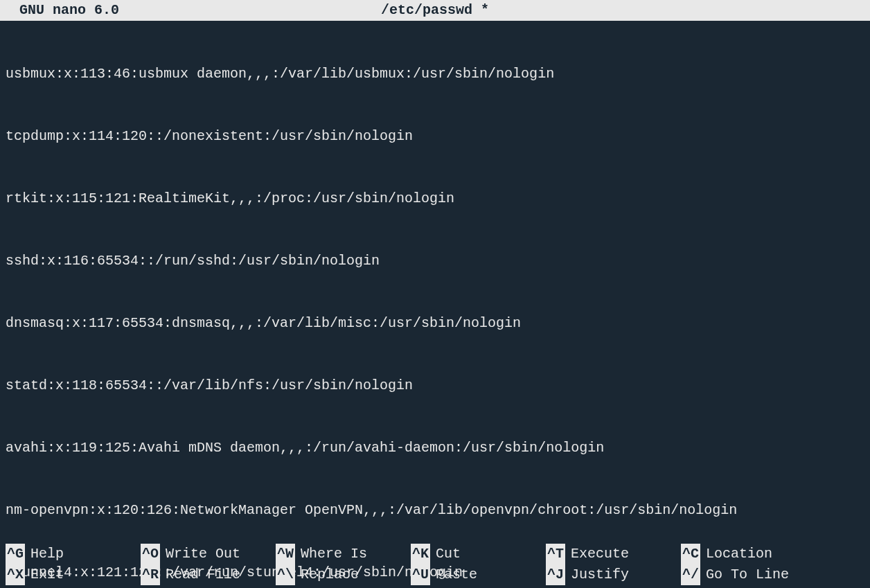  What do you see at coordinates (748, 554) in the screenshot?
I see `shortcut-location: ^C Location` at bounding box center [748, 554].